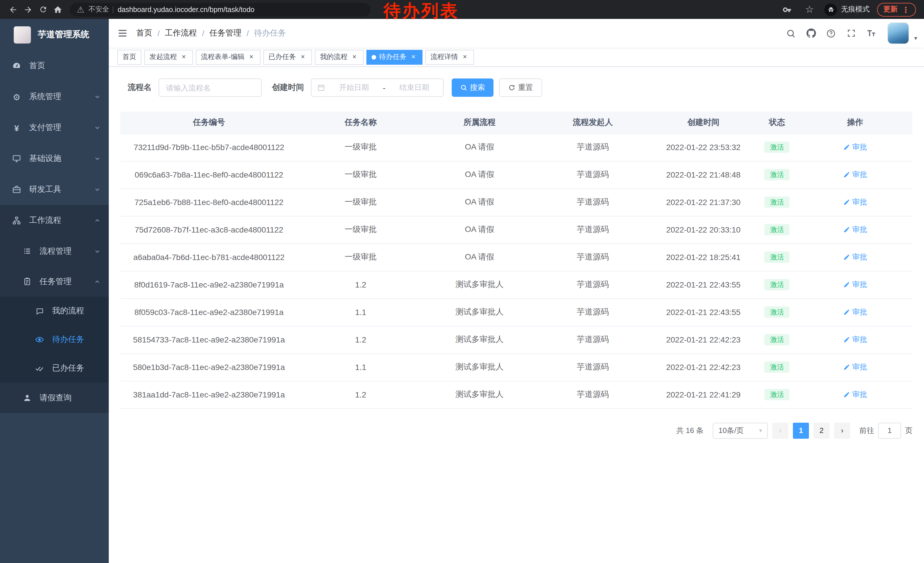 The width and height of the screenshot is (924, 563). Describe the element at coordinates (890, 431) in the screenshot. I see `goto-page-input` at that location.